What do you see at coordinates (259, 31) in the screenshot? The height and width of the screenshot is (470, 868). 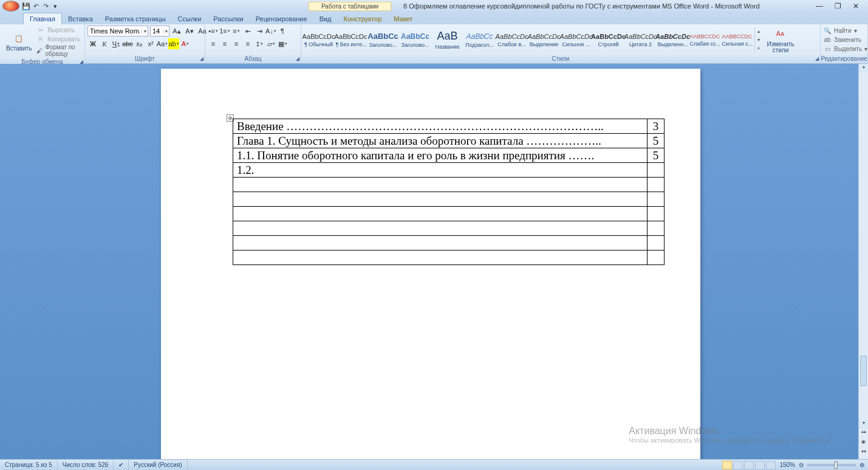 I see `inc-indent-button: ⇥` at bounding box center [259, 31].